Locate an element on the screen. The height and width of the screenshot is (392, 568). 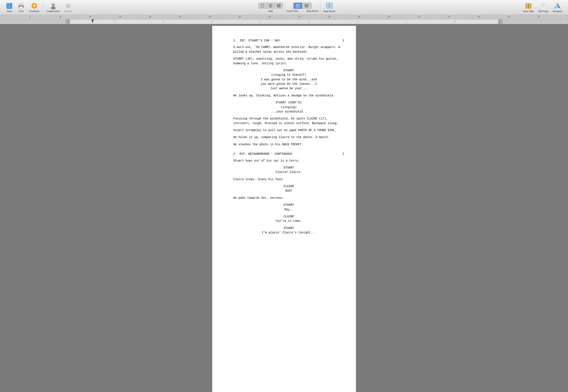
dialogue-4: Dad? is located at coordinates (289, 191).